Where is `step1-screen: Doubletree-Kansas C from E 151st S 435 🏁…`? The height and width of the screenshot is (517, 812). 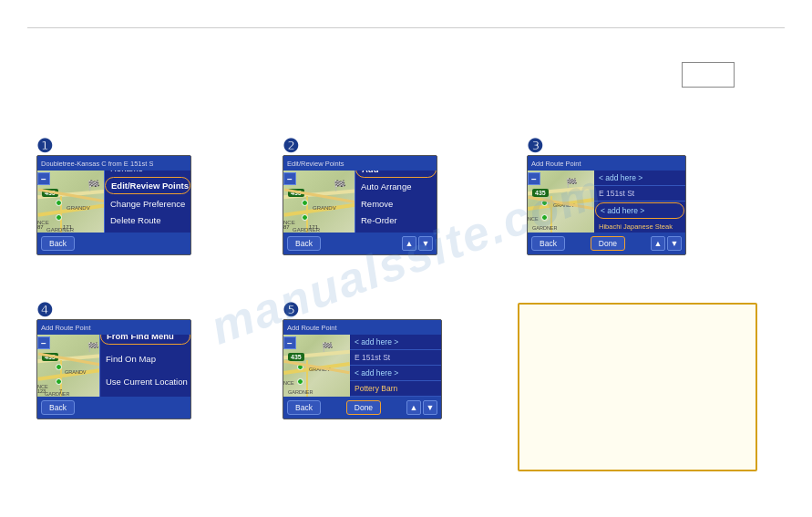 step1-screen: Doubletree-Kansas C from E 151st S 435 🏁… is located at coordinates (114, 205).